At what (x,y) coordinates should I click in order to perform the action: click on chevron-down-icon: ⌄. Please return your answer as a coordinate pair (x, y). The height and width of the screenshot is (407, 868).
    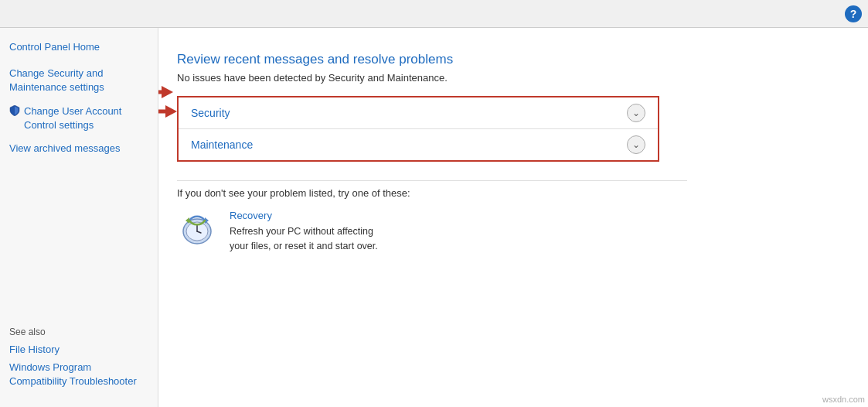
    Looking at the image, I should click on (636, 113).